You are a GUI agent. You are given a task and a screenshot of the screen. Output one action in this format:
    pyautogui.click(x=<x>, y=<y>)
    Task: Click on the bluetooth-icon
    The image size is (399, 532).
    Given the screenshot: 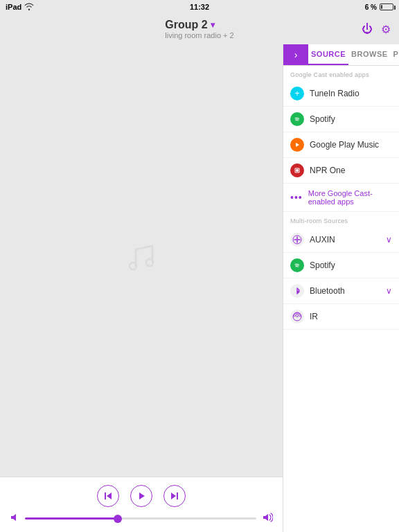 What is the action you would take?
    pyautogui.click(x=297, y=291)
    